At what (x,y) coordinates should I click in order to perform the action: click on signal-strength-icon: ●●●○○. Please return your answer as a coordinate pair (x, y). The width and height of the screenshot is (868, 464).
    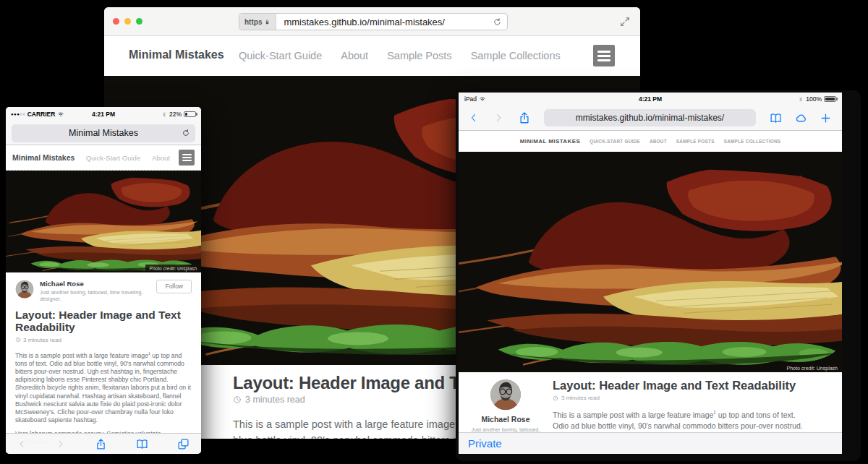
    Looking at the image, I should click on (19, 114).